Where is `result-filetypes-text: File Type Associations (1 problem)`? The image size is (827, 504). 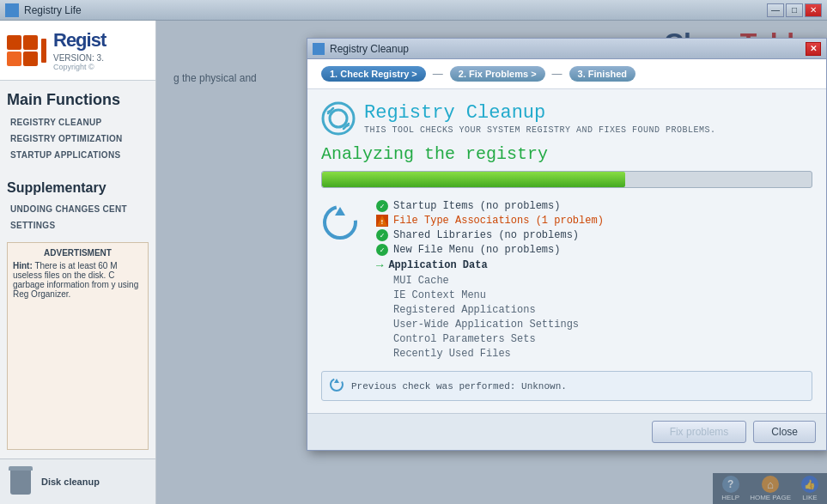 result-filetypes-text: File Type Associations (1 problem) is located at coordinates (498, 221).